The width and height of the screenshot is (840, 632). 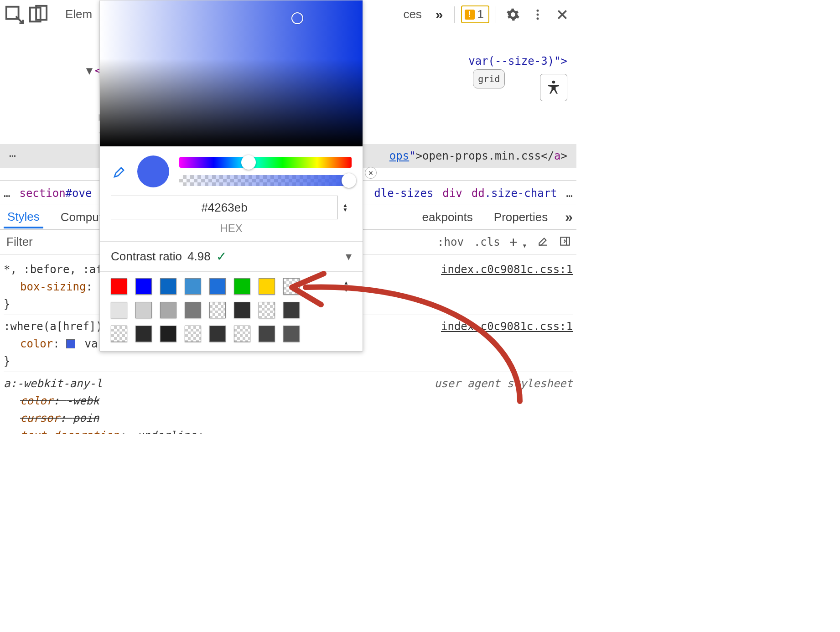 I want to click on hue-slider, so click(x=265, y=162).